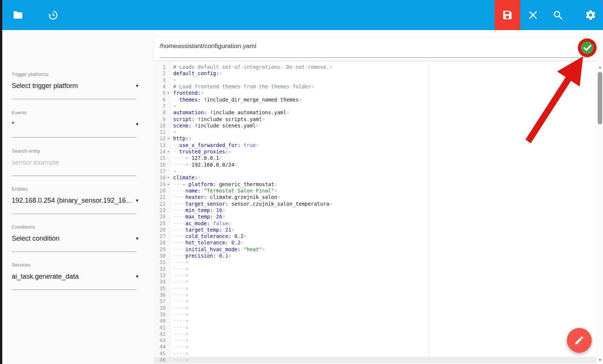 Image resolution: width=603 pixels, height=364 pixels. I want to click on code-line: 38····¤, so click(375, 308).